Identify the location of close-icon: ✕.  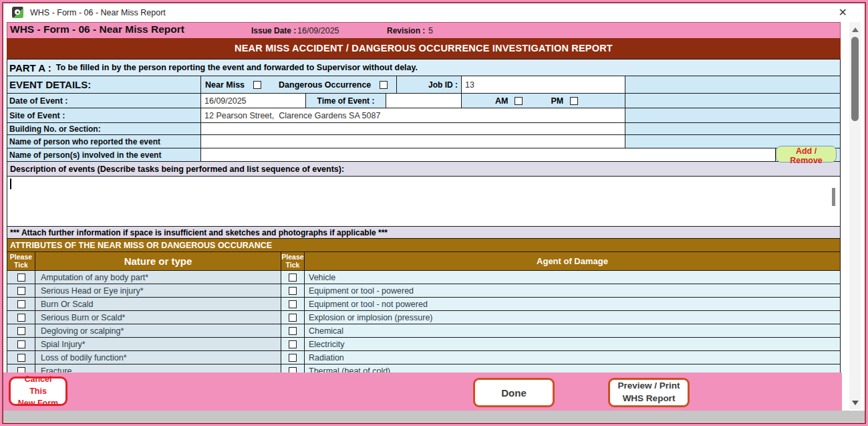
(843, 12).